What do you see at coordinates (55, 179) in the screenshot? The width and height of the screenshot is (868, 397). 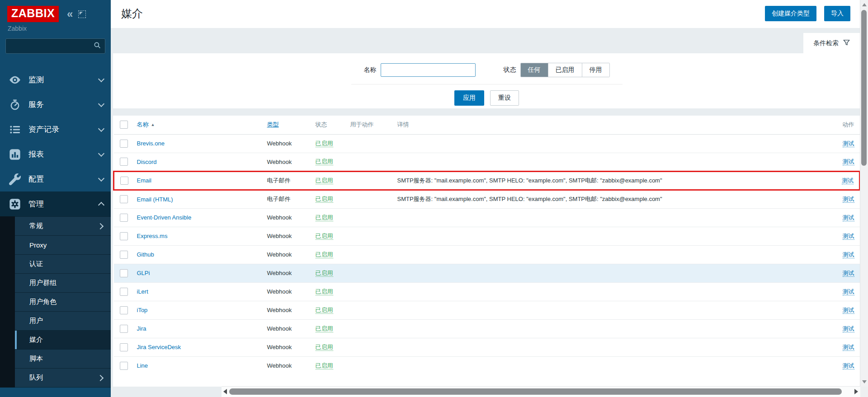 I see `sidebar-item-wrench: 配置` at bounding box center [55, 179].